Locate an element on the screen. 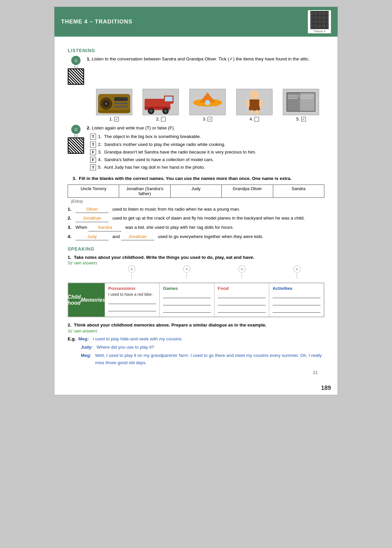 The image size is (392, 548). speaking-ex2-instruction: Think about your childhood memories abov… is located at coordinates (170, 325).